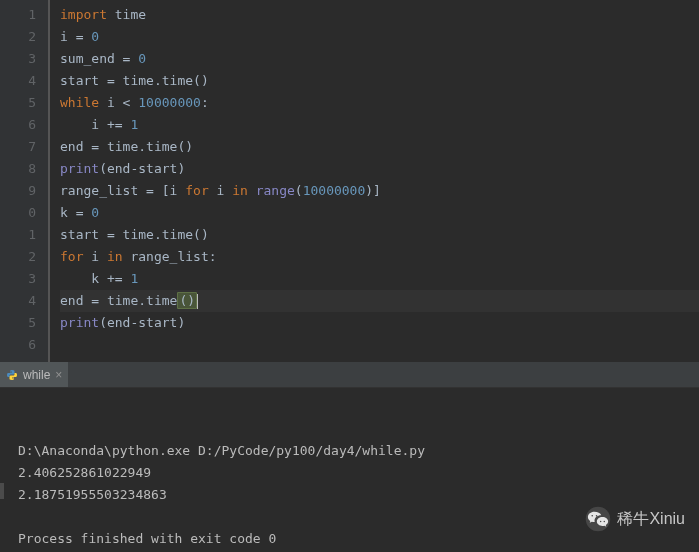  I want to click on console-line: 2.18751955503234863, so click(358, 495).